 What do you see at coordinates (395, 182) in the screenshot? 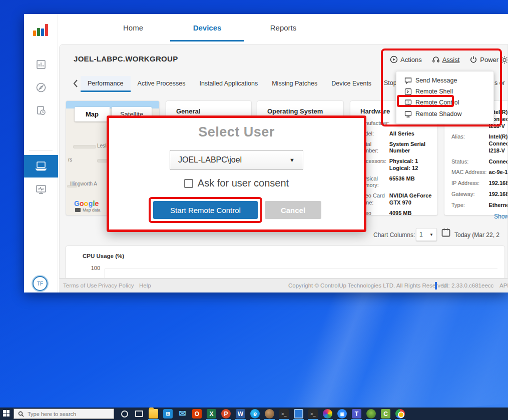
I see `hardware-row: Physical Memory:65536 MB` at bounding box center [395, 182].